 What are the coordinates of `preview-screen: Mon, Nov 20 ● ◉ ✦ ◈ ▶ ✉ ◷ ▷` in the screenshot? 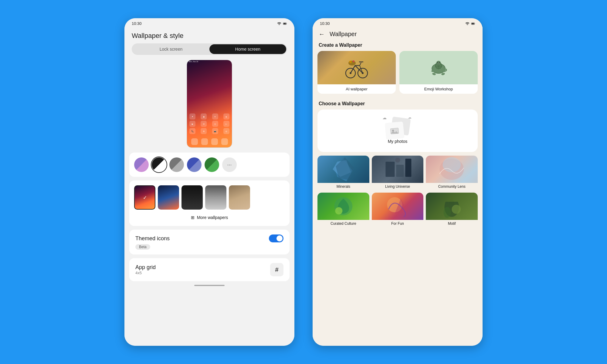 It's located at (209, 104).